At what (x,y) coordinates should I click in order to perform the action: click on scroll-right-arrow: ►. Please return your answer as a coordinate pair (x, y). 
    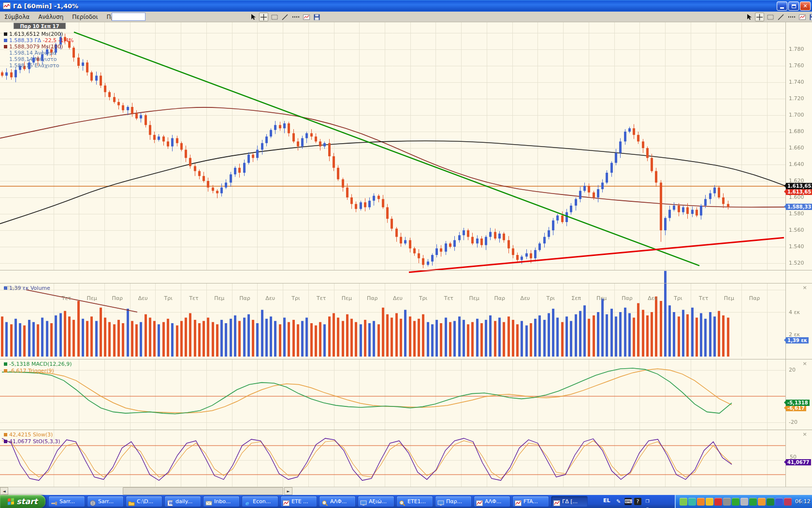
    Looking at the image, I should click on (288, 491).